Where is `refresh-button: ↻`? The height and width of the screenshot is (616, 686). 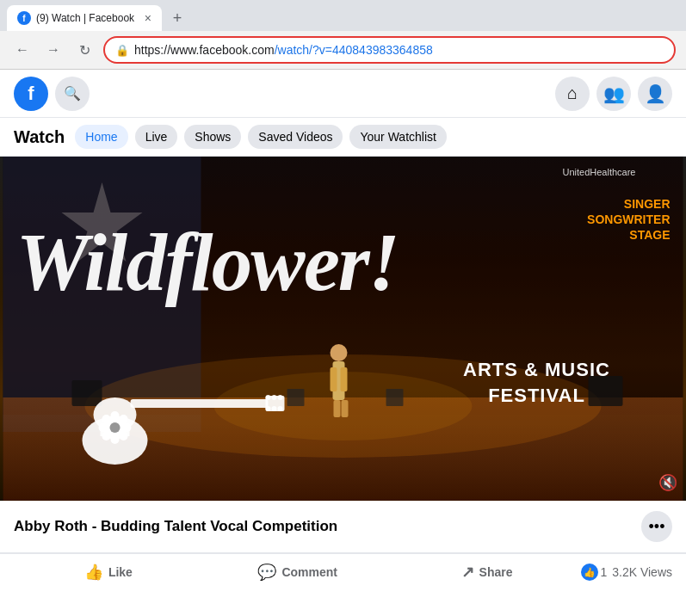
refresh-button: ↻ is located at coordinates (84, 50).